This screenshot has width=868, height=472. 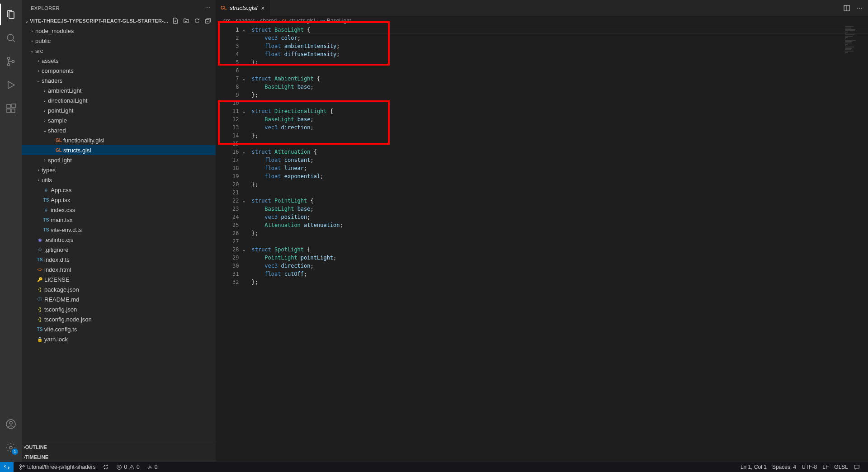 I want to click on folder-assets: ›assets, so click(x=118, y=61).